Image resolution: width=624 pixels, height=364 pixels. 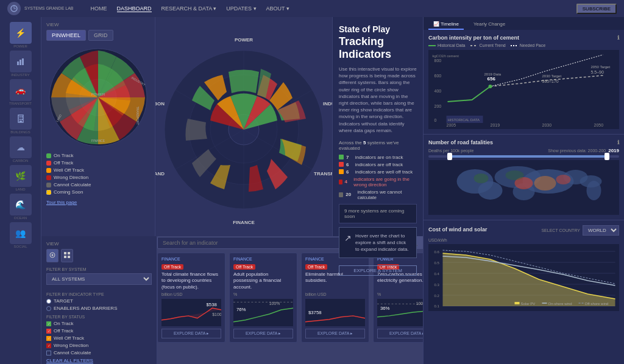 I want to click on carbon-icon: ☁, so click(x=21, y=147).